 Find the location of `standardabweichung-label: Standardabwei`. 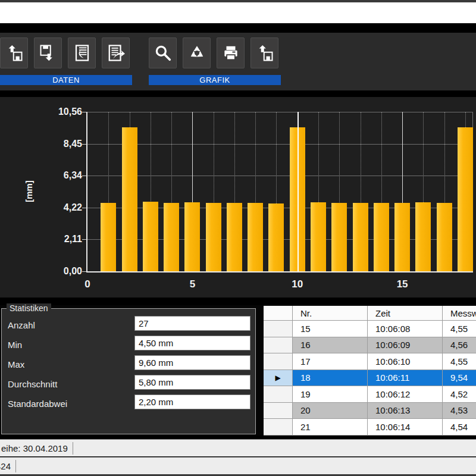

standardabweichung-label: Standardabwei is located at coordinates (37, 403).